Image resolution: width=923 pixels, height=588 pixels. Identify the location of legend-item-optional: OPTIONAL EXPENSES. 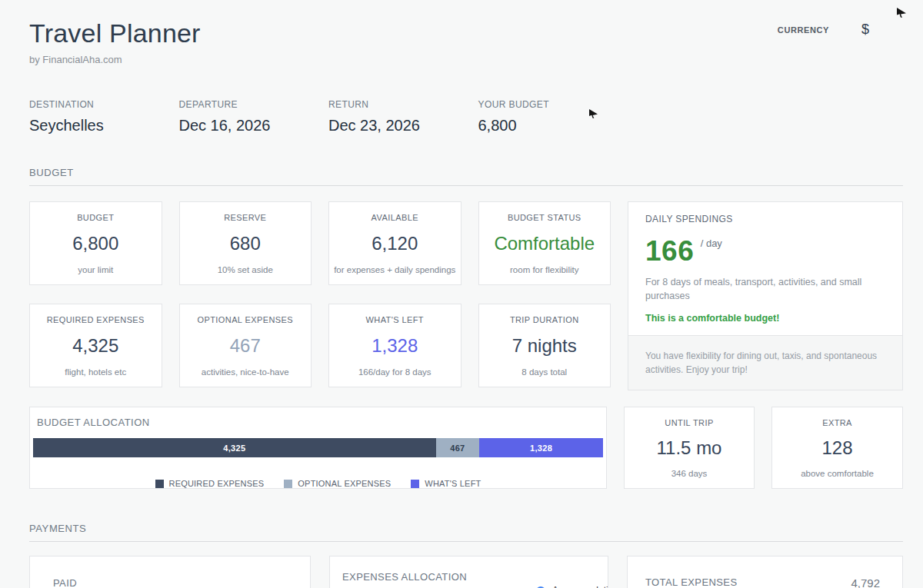
(337, 483).